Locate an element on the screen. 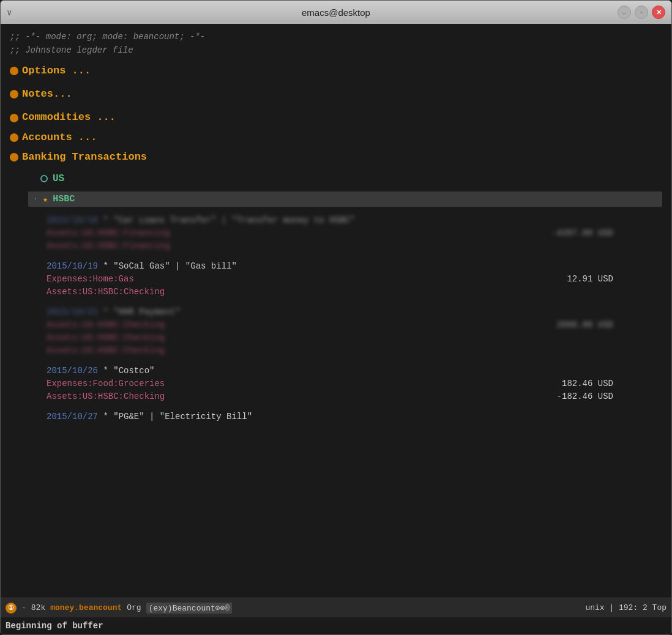 The width and height of the screenshot is (672, 635). heading-notes: Notes... is located at coordinates (336, 94).